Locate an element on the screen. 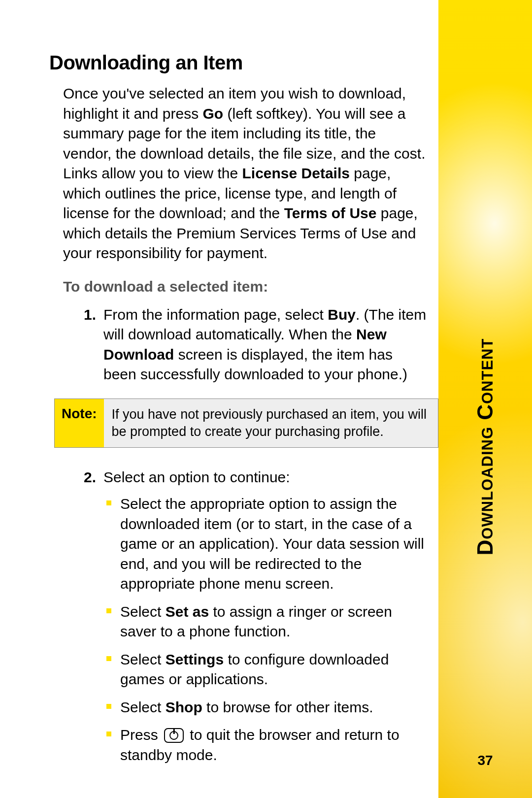 The width and height of the screenshot is (532, 798). end-key-icon is located at coordinates (174, 735).